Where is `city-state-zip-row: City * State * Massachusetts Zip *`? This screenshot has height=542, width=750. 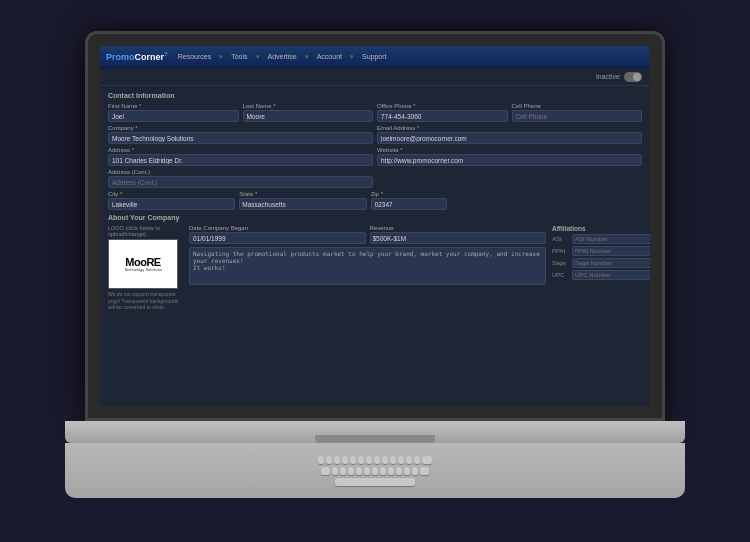 city-state-zip-row: City * State * Massachusetts Zip * is located at coordinates (375, 200).